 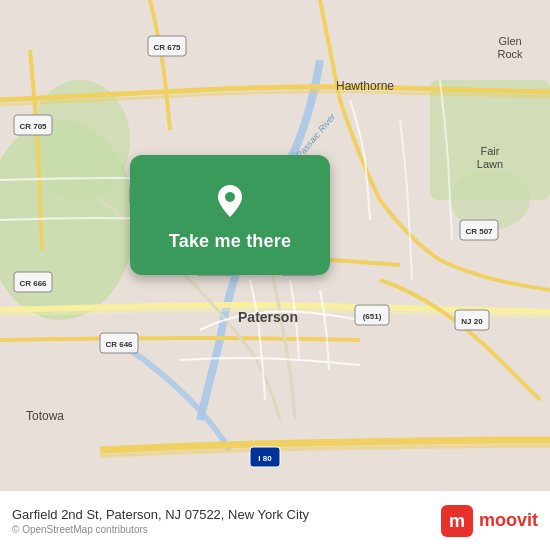 I want to click on svg-text: Paterson, so click(x=268, y=317).